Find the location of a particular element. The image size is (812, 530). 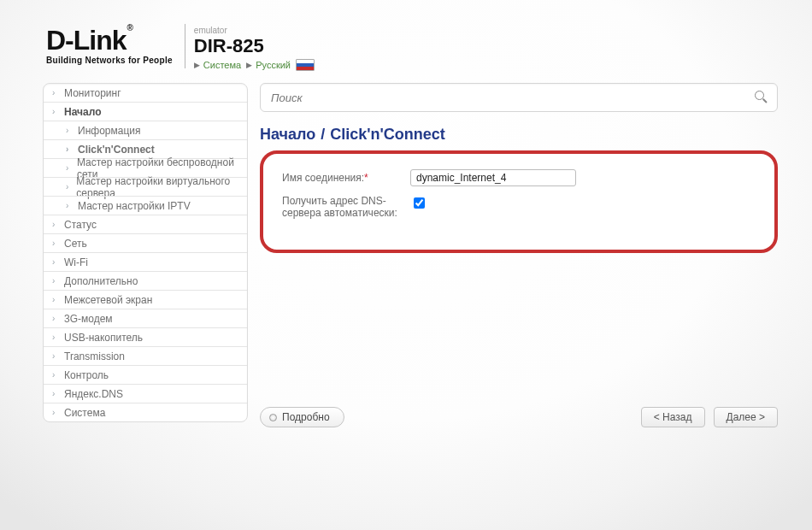

header-divider is located at coordinates (185, 46).